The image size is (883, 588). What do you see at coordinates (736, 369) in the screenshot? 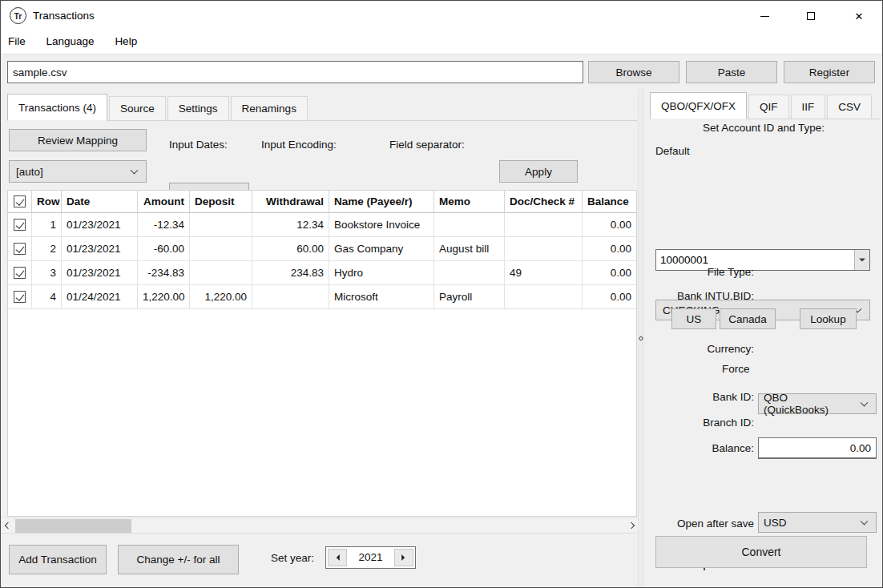
I see `force-label: Force` at bounding box center [736, 369].